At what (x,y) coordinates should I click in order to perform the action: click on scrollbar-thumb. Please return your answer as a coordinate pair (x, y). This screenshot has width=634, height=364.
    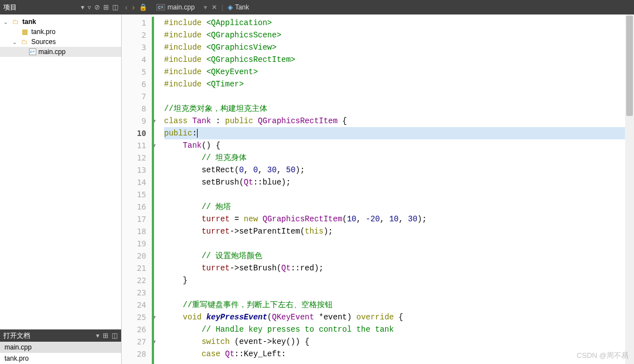
    Looking at the image, I should click on (630, 66).